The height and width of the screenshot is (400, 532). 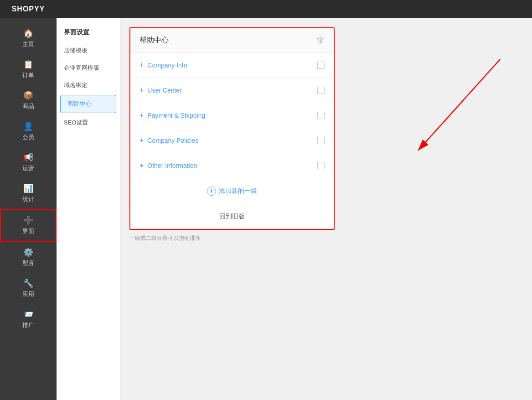 What do you see at coordinates (141, 166) in the screenshot?
I see `plus-icon-other-information: +` at bounding box center [141, 166].